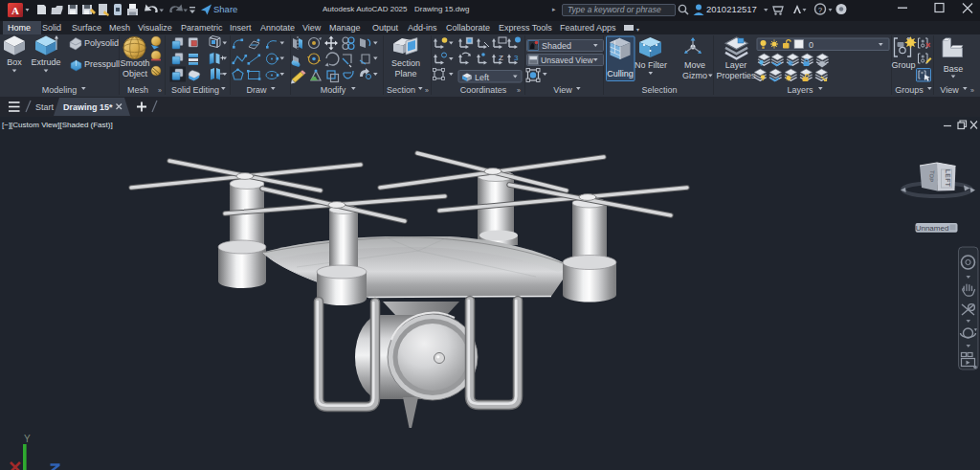 The height and width of the screenshot is (470, 980). What do you see at coordinates (88, 107) in the screenshot?
I see `svg-text: Drawing 15*` at bounding box center [88, 107].